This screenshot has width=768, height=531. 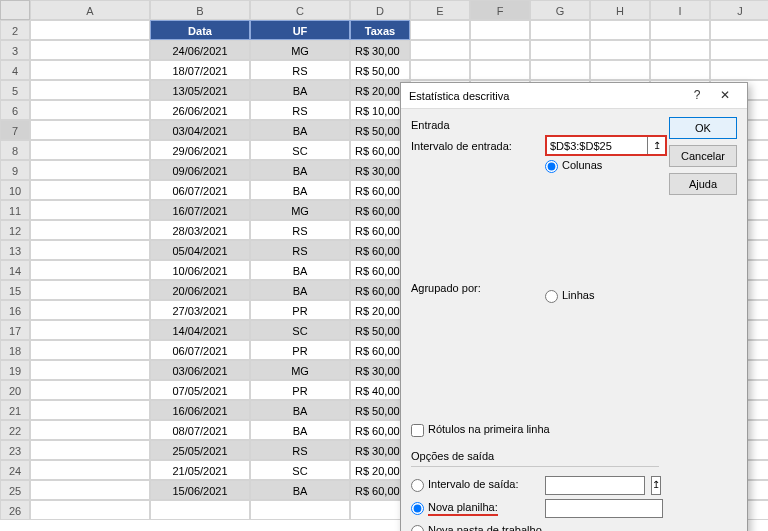 What do you see at coordinates (90, 330) in the screenshot?
I see `cell-A17` at bounding box center [90, 330].